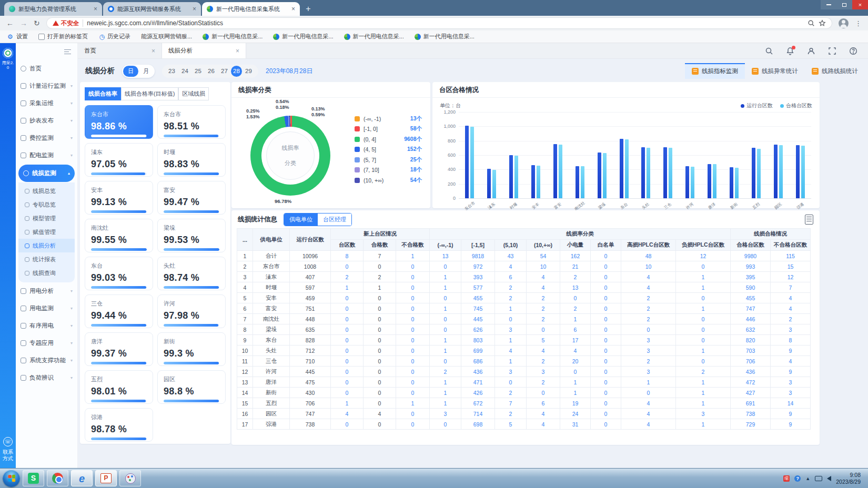 The height and width of the screenshot is (488, 868). Describe the element at coordinates (524, 319) in the screenshot. I see `table-row: 7南沈灶44800004450210204462` at that location.